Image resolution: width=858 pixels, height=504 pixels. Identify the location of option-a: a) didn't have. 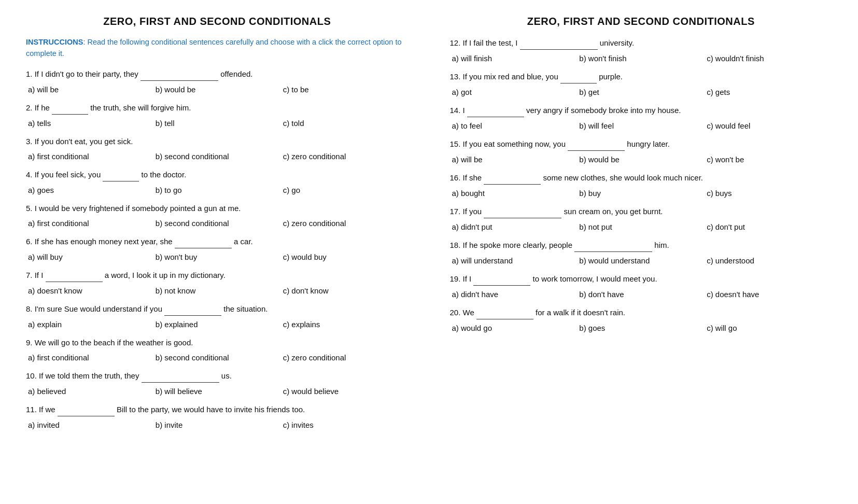
(514, 295).